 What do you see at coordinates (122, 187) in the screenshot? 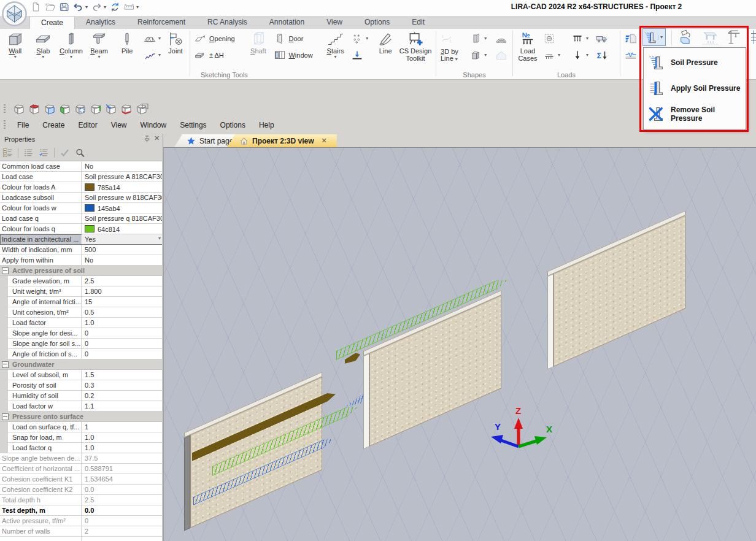
I see `property-value: 785a14` at bounding box center [122, 187].